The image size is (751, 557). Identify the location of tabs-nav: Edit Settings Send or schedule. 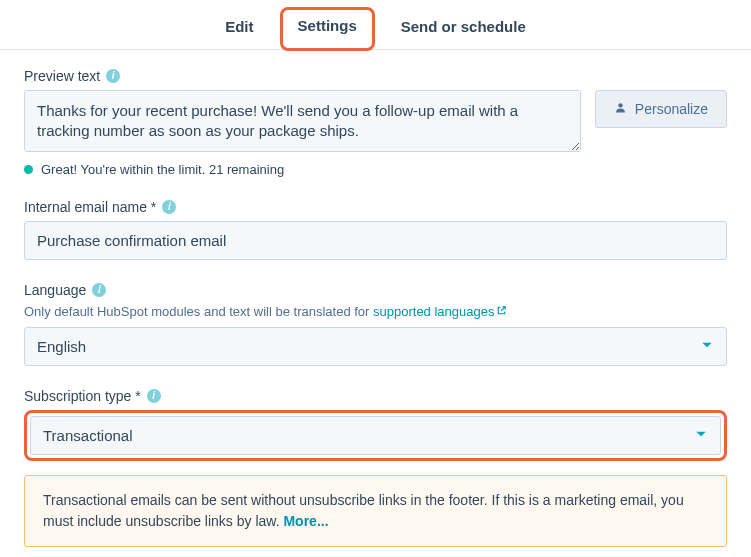
(376, 25).